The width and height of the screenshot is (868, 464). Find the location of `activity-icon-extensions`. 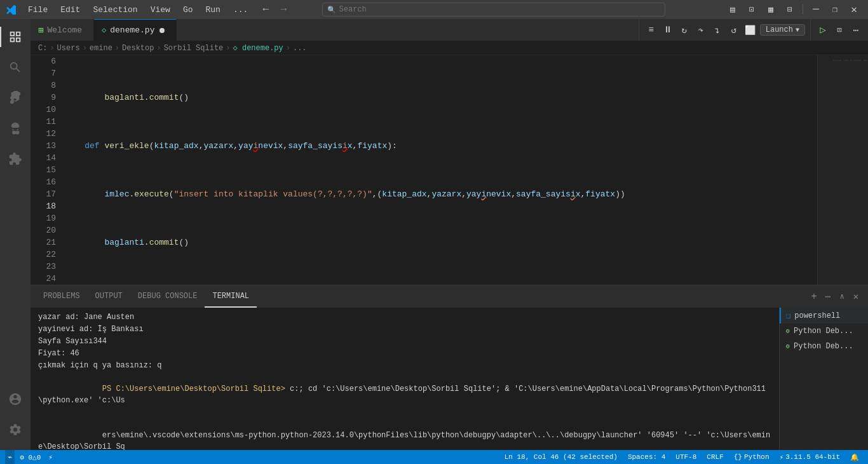

activity-icon-extensions is located at coordinates (15, 159).